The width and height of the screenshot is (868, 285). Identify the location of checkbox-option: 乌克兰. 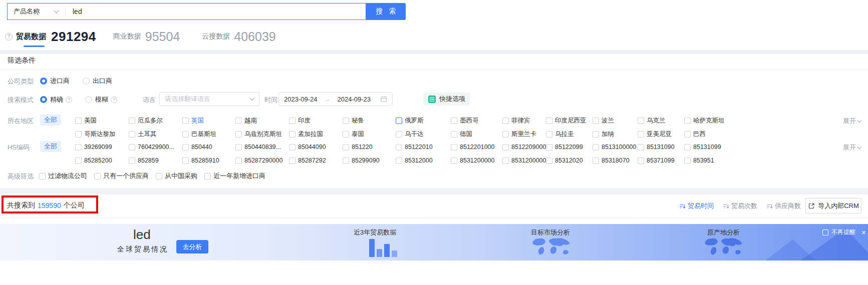
(661, 121).